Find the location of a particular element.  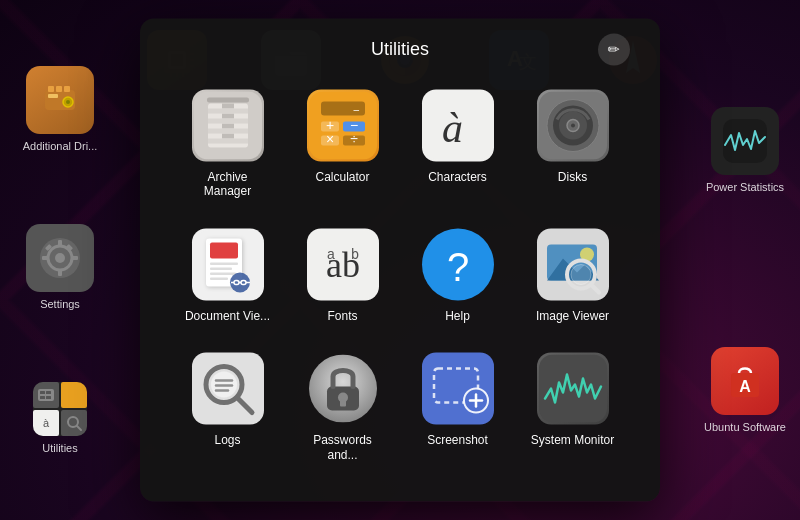

calculator-icon: – + − × ÷ is located at coordinates (343, 126).